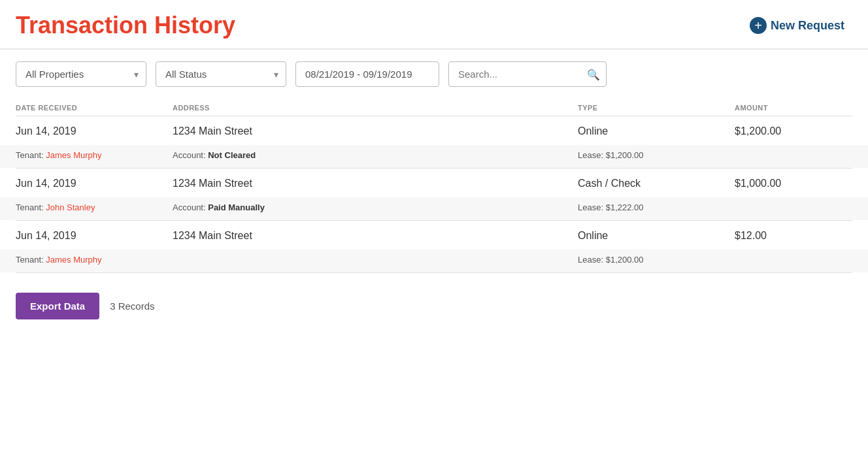 The width and height of the screenshot is (868, 471). Describe the element at coordinates (434, 25) in the screenshot. I see `page-header: Transaction History + New Request` at that location.